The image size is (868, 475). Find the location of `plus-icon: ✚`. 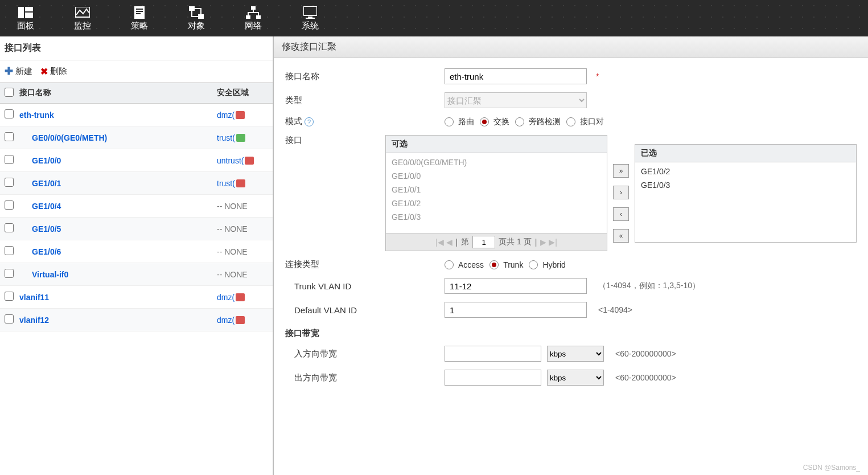

plus-icon: ✚ is located at coordinates (9, 71).